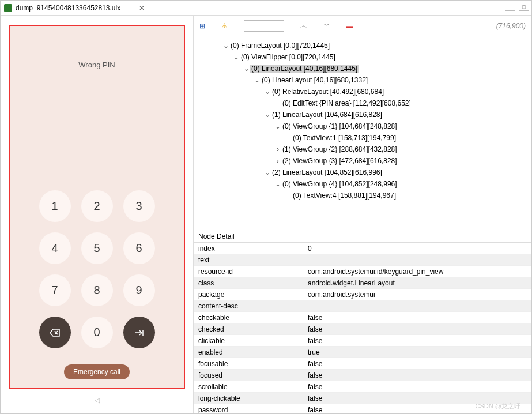  Describe the element at coordinates (363, 260) in the screenshot. I see `detail-row: text` at that location.